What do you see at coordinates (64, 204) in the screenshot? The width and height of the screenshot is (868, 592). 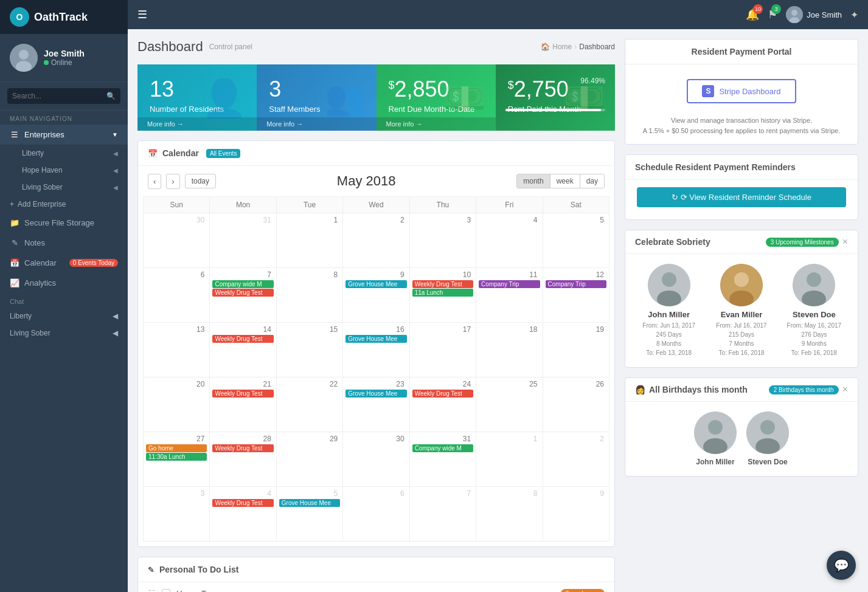 I see `add-enterprise-btn: + Add Enterprise` at bounding box center [64, 204].